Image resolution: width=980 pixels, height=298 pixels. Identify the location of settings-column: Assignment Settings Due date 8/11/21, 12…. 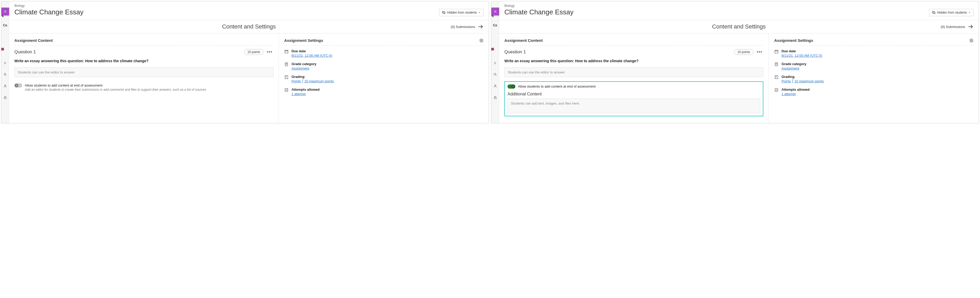
(873, 78).